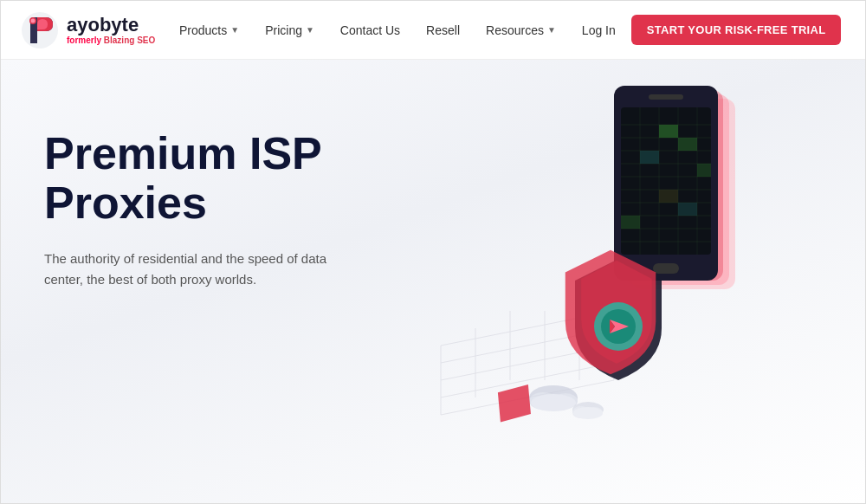  What do you see at coordinates (443, 30) in the screenshot?
I see `nav-resell: Resell` at bounding box center [443, 30].